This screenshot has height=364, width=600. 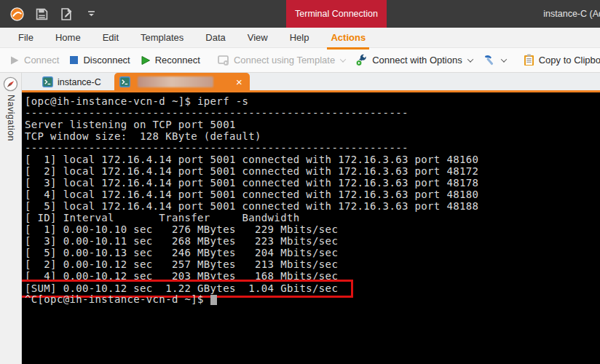 I want to click on terminal-line: [ 1] local 172.16.4.14 port 5001 connect…, so click(x=312, y=159).